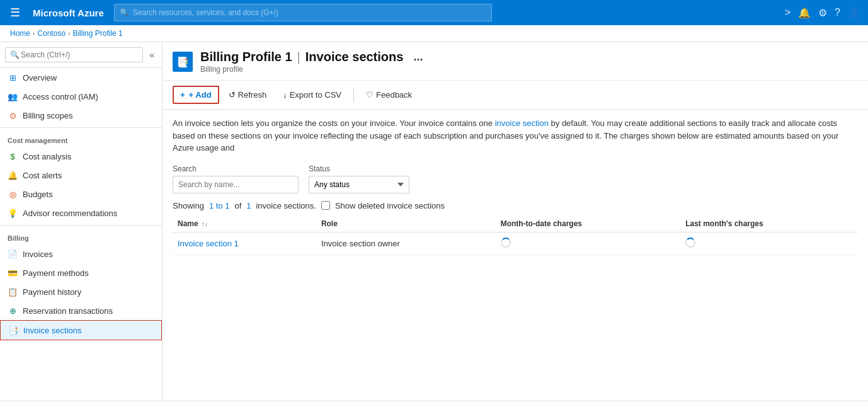 This screenshot has width=868, height=402. What do you see at coordinates (13, 156) in the screenshot?
I see `cost-analysis-icon: $` at bounding box center [13, 156].